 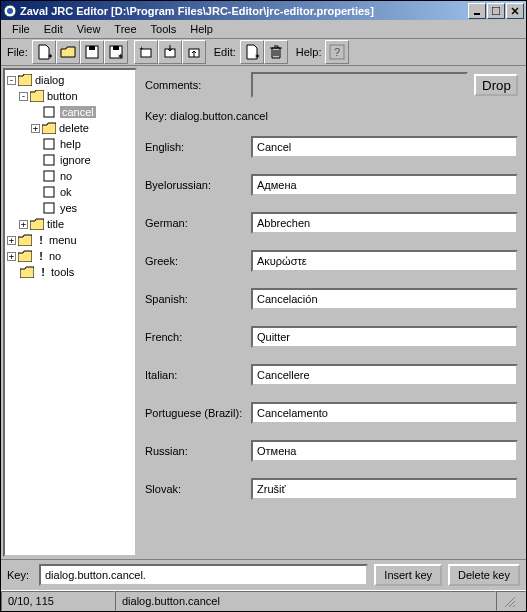 What do you see at coordinates (332, 337) in the screenshot?
I see `row-french: French:` at bounding box center [332, 337].